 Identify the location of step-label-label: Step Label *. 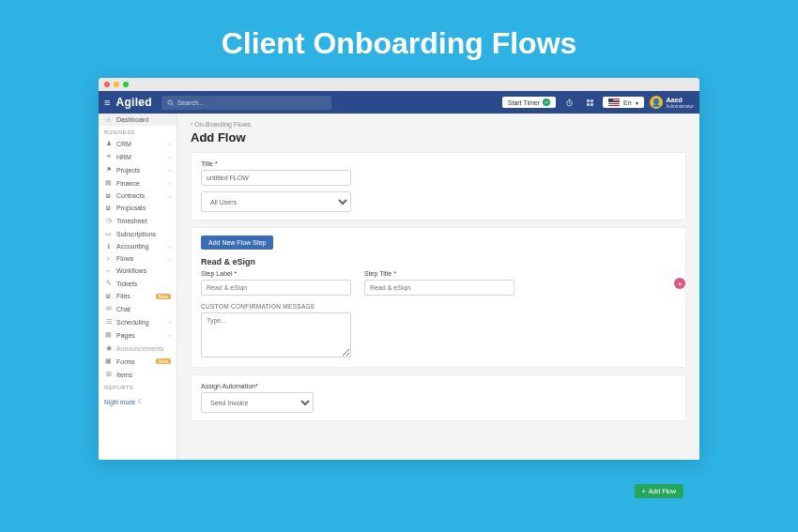
(276, 274).